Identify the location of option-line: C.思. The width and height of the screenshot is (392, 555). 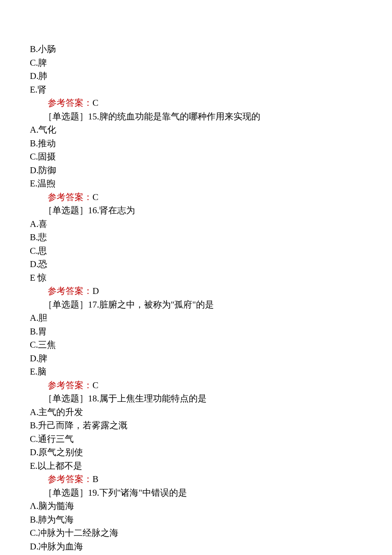
(196, 251).